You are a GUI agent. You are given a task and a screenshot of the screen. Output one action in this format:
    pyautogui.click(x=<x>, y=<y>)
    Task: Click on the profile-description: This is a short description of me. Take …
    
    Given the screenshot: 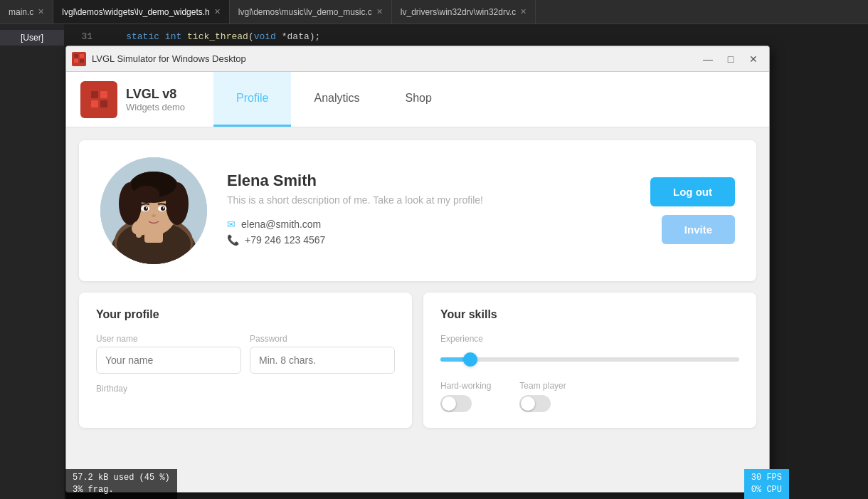 What is the action you would take?
    pyautogui.click(x=428, y=200)
    